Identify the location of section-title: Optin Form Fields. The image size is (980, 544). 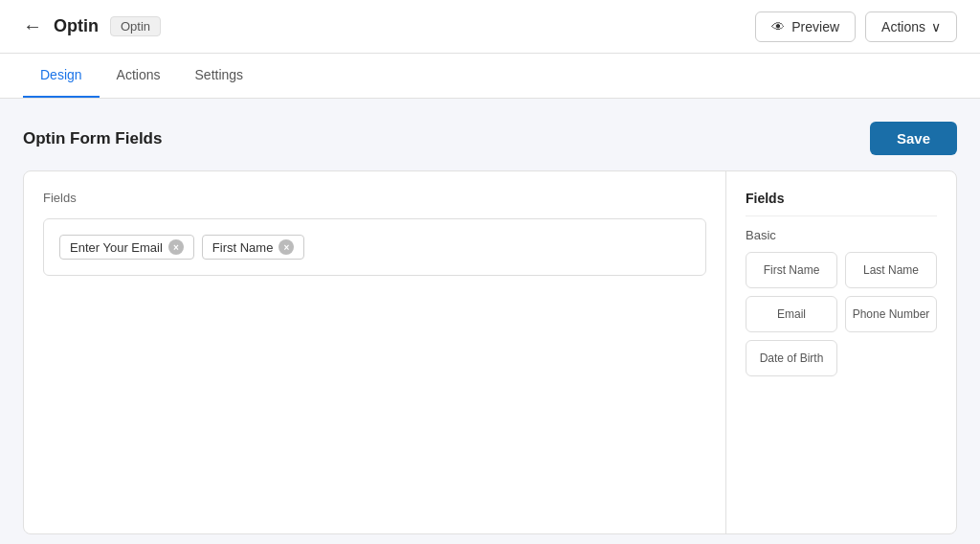
(92, 139).